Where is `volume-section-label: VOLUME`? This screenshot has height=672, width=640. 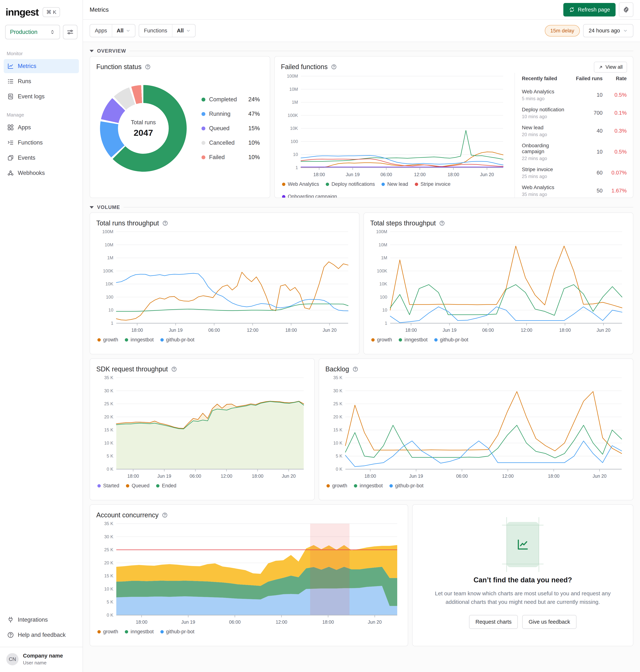
volume-section-label: VOLUME is located at coordinates (108, 208).